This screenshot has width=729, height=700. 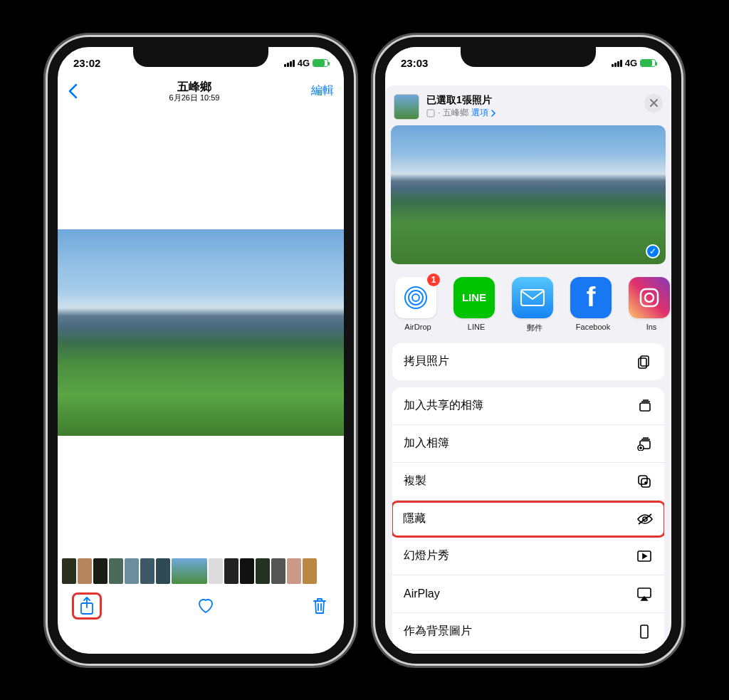 I want to click on airdrop-badge: 1, so click(x=434, y=280).